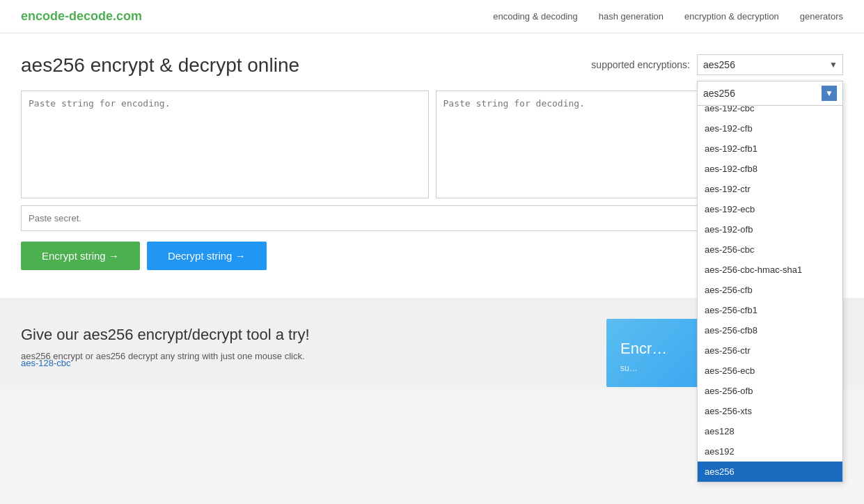  What do you see at coordinates (770, 248) in the screenshot?
I see `dropdown-list: aes-128-xtsaes-192-cbcaes-192-cfbaes-192…` at bounding box center [770, 248].